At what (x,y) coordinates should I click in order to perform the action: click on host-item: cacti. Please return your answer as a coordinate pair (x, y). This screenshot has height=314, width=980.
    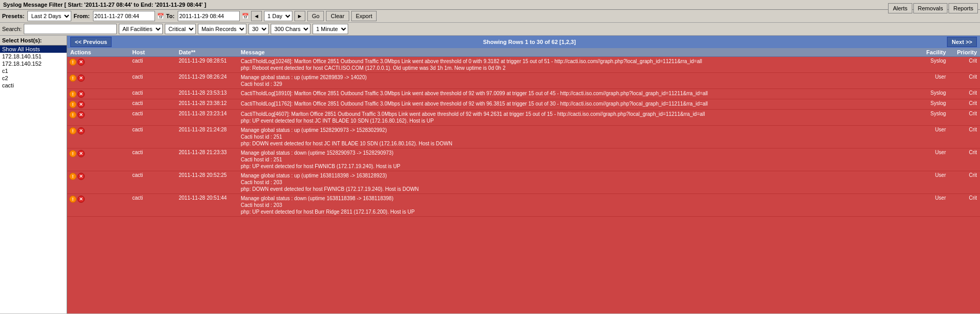
    Looking at the image, I should click on (33, 85).